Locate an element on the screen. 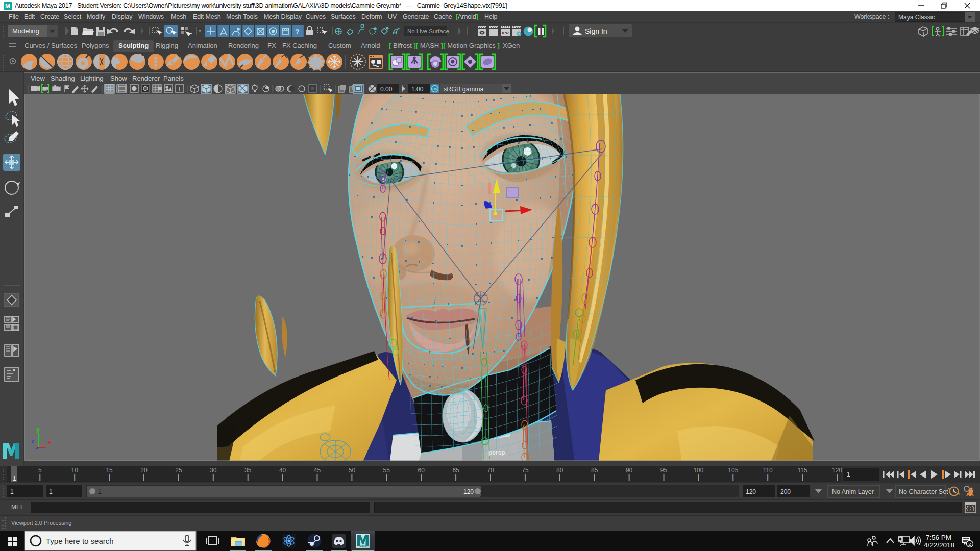 The image size is (980, 551). svg-text: 25 is located at coordinates (179, 470).